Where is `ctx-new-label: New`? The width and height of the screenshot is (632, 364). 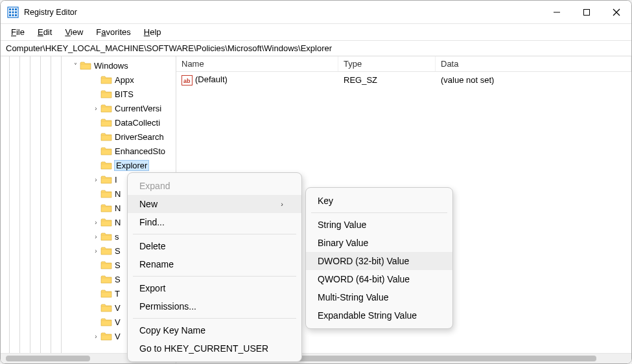 ctx-new-label: New is located at coordinates (148, 204).